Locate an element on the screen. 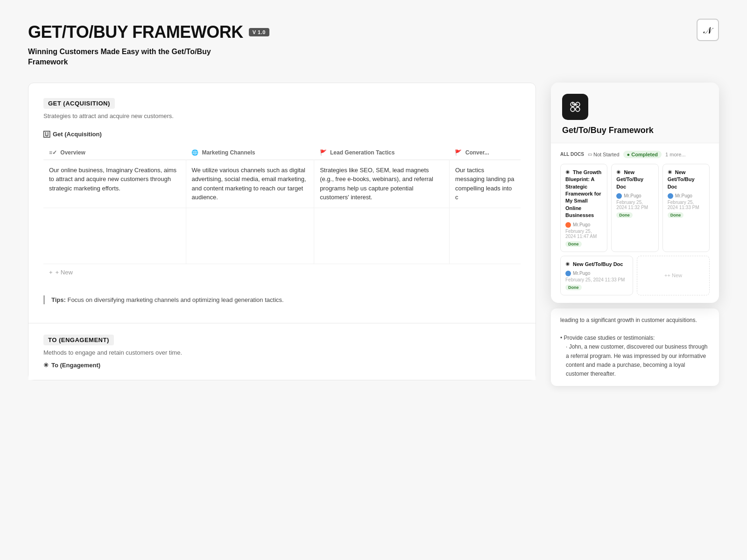 The image size is (747, 560). completed-icon: ● is located at coordinates (628, 154).